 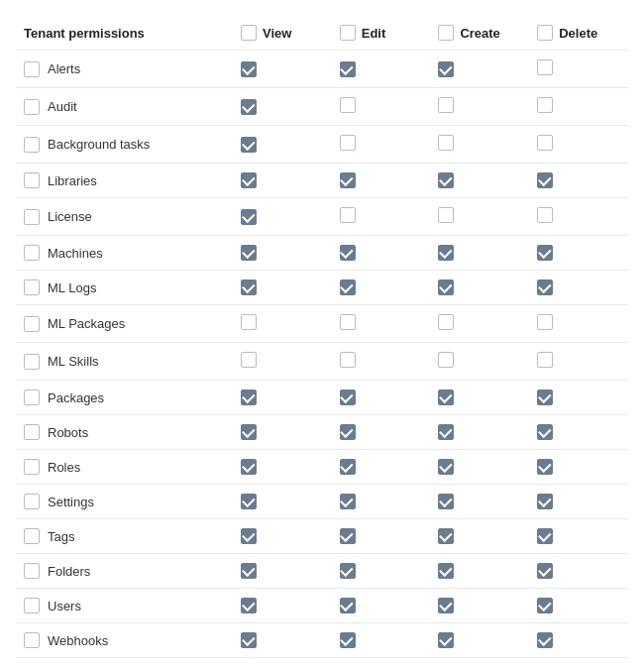 I want to click on header-view-checkbox, so click(x=249, y=33).